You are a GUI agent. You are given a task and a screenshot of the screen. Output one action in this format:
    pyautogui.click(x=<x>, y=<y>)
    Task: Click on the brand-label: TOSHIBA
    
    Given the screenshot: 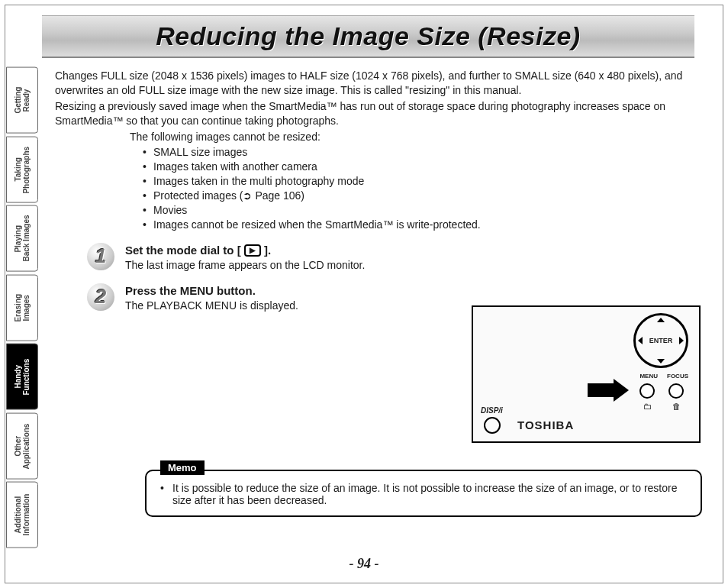 What is the action you would take?
    pyautogui.click(x=546, y=425)
    